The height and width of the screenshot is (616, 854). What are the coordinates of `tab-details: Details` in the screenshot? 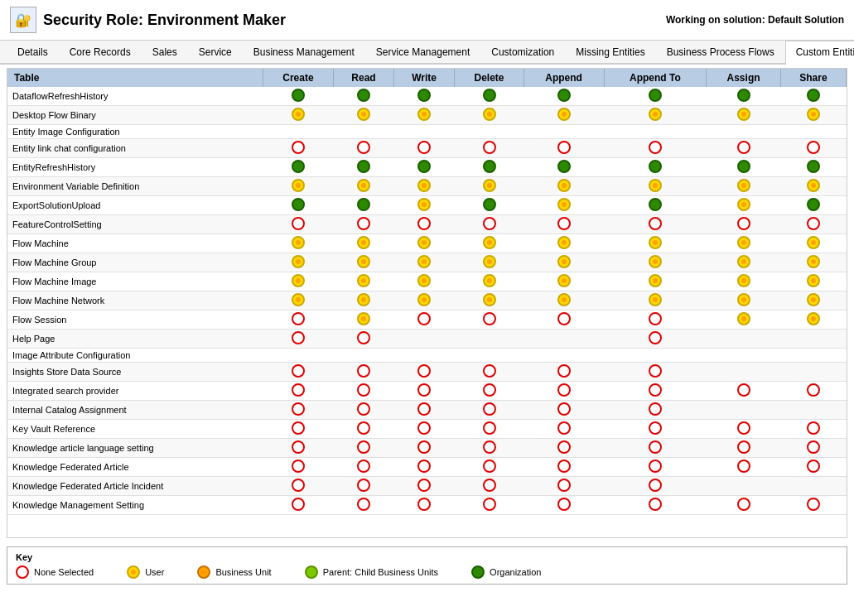 It's located at (33, 51).